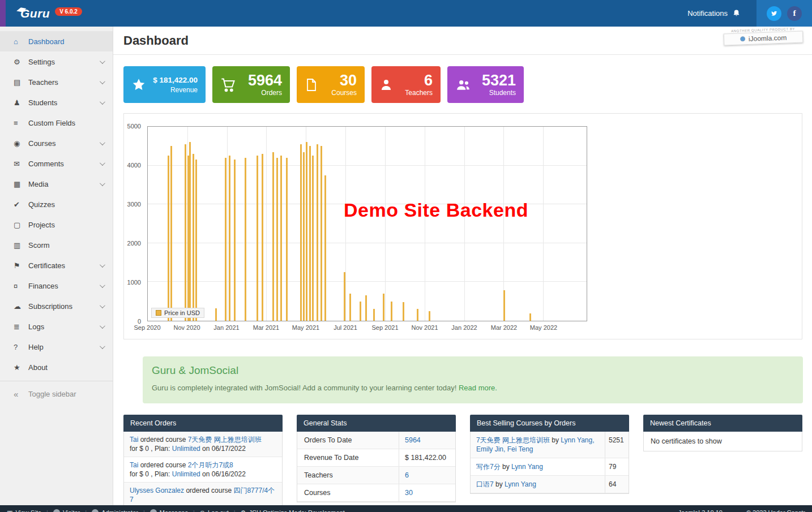 This screenshot has width=812, height=512. Describe the element at coordinates (115, 510) in the screenshot. I see `administrator-link: Administrator` at that location.